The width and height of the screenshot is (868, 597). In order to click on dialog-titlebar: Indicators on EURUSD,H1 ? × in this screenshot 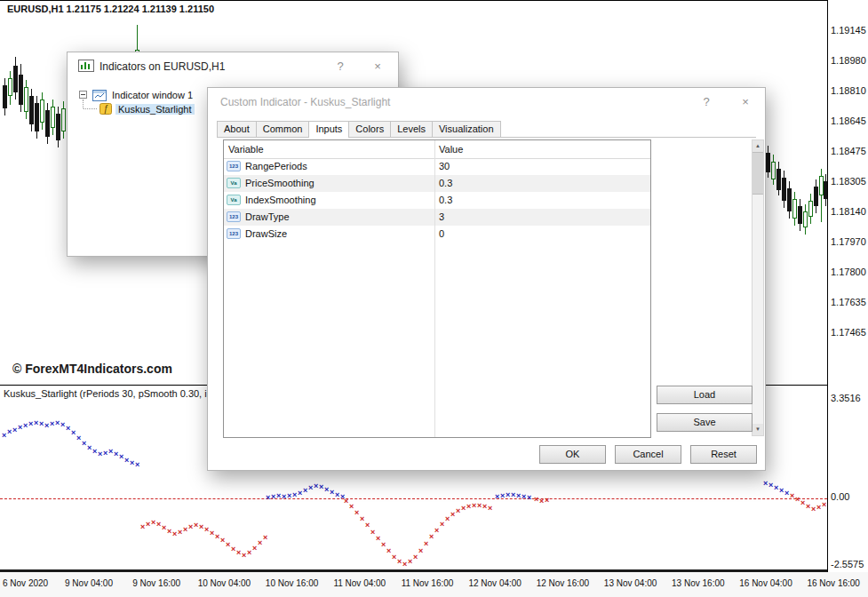, I will do `click(233, 66)`.